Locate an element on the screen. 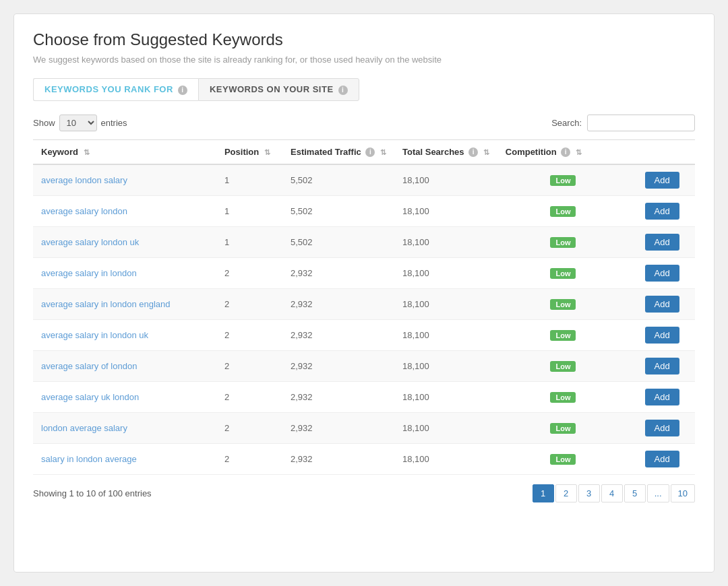  table-row: london average salary22,93218,100LowAdd is located at coordinates (364, 428).